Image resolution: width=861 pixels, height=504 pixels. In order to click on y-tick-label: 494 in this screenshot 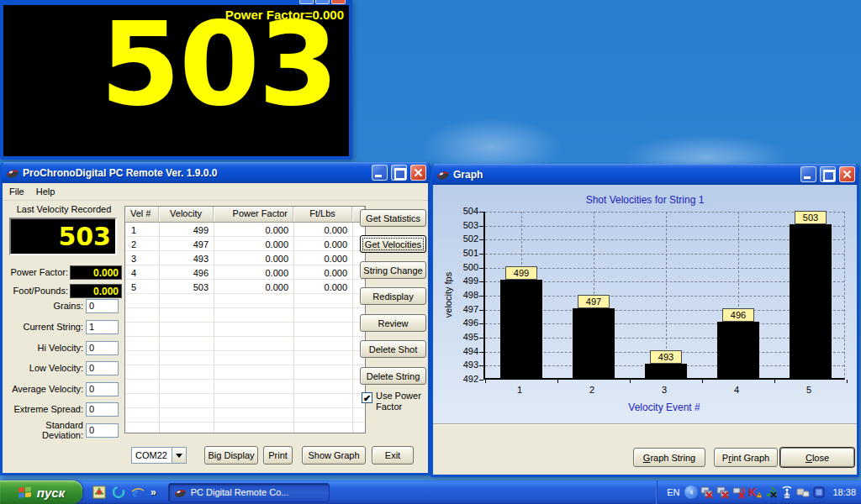, I will do `click(464, 351)`.